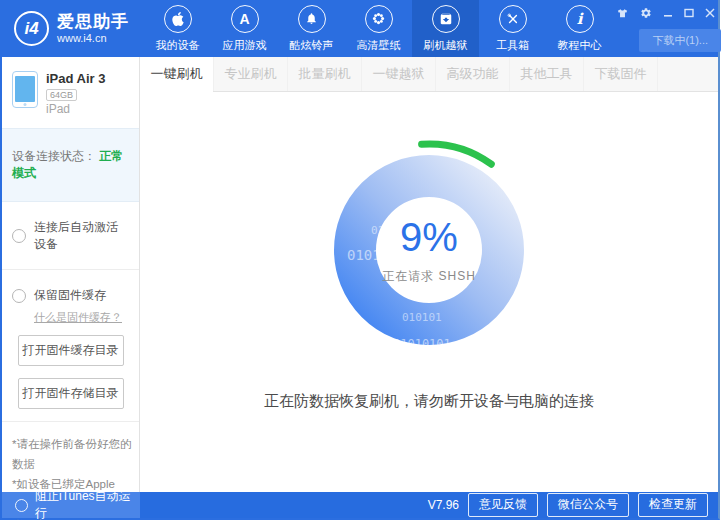 The height and width of the screenshot is (520, 723). Describe the element at coordinates (429, 505) in the screenshot. I see `footer-right: V7.96 意见反馈 微信公众号 检查更新` at that location.